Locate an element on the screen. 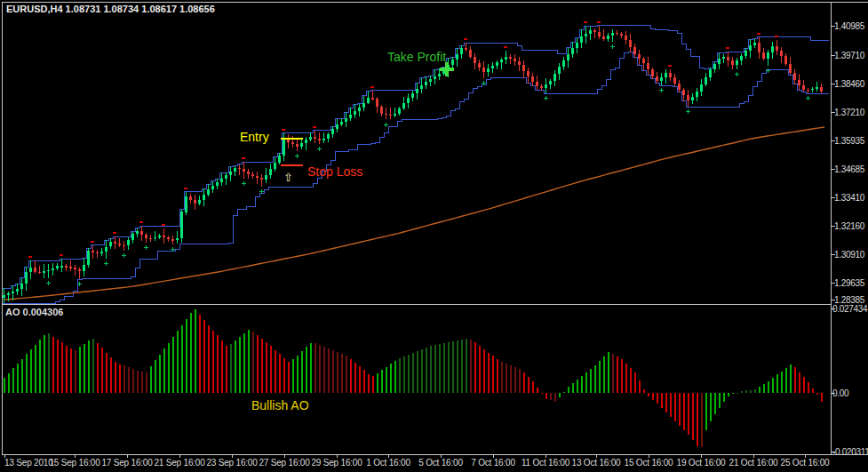 The height and width of the screenshot is (472, 868). time-axis-label: 1 Oct 16:00 is located at coordinates (388, 463).